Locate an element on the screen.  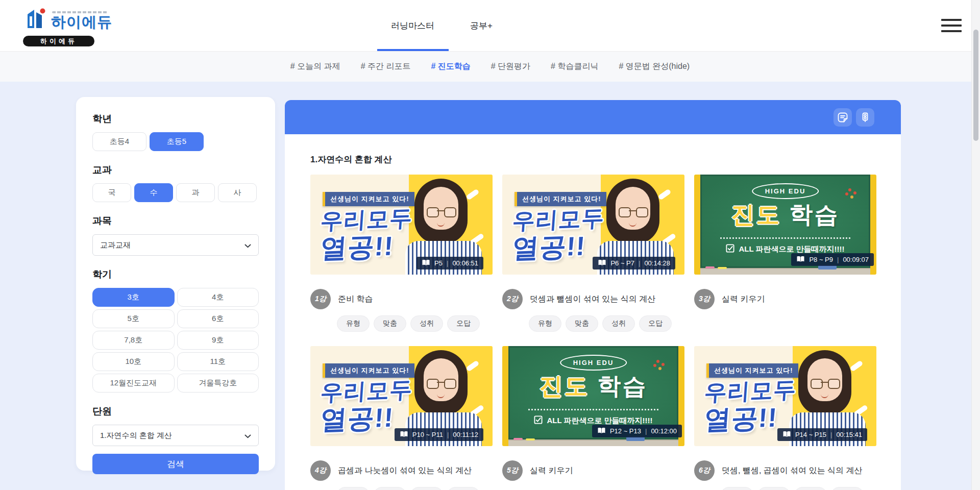
subnav-item: # 영문법 완성(hide) is located at coordinates (654, 66).